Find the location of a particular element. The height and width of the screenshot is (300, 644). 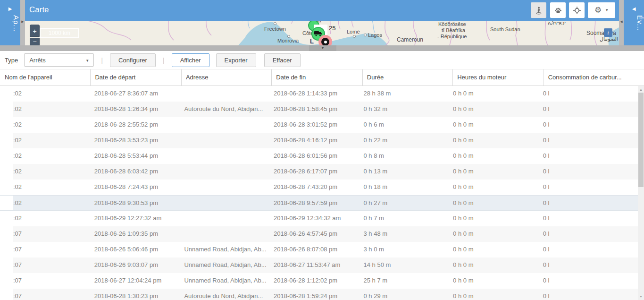

map-place-label: Lomé is located at coordinates (353, 32).